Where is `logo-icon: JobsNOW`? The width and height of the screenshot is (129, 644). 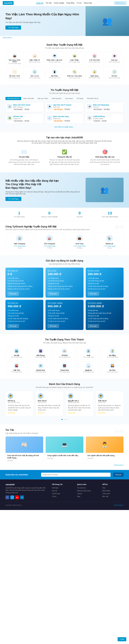
logo-icon: JobsNOW is located at coordinates (8, 3).